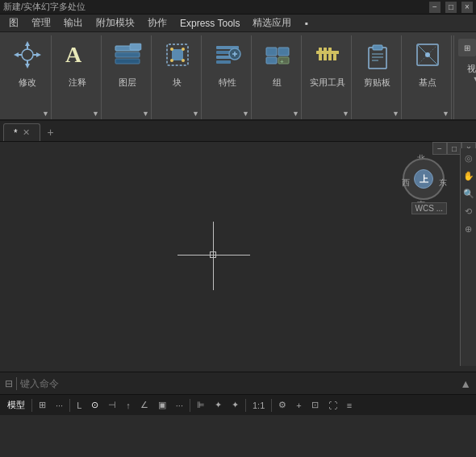 This screenshot has width=476, height=457. What do you see at coordinates (424, 179) in the screenshot?
I see `compass-center-button: 上` at bounding box center [424, 179].